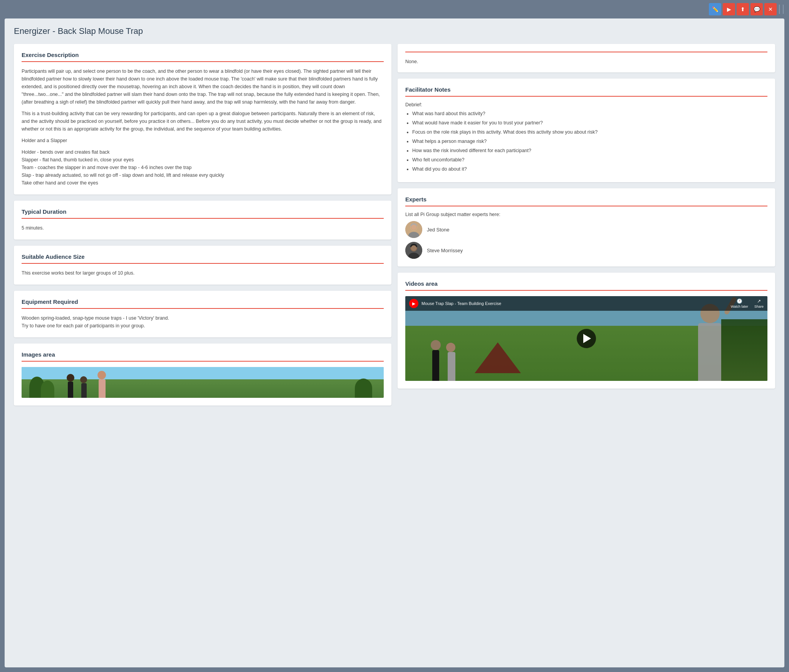 The width and height of the screenshot is (789, 672). Describe the element at coordinates (203, 228) in the screenshot. I see `typical-duration-text: 5 minutes.` at that location.